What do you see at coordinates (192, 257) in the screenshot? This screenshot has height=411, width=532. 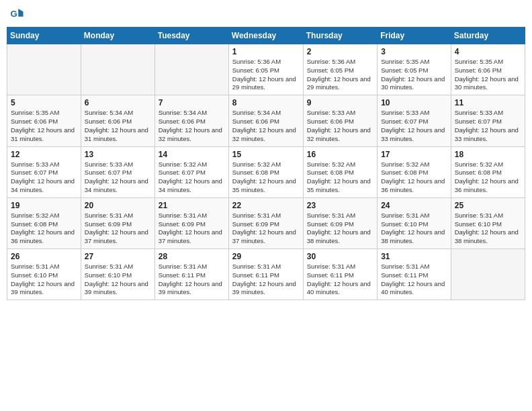 I see `day-number: 28` at bounding box center [192, 257].